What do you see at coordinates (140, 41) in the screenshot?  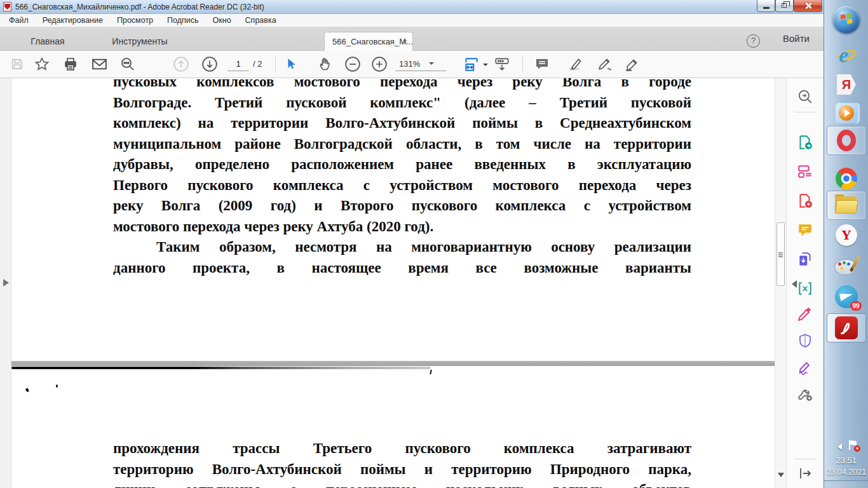 I see `tab-tools: Инструменты` at bounding box center [140, 41].